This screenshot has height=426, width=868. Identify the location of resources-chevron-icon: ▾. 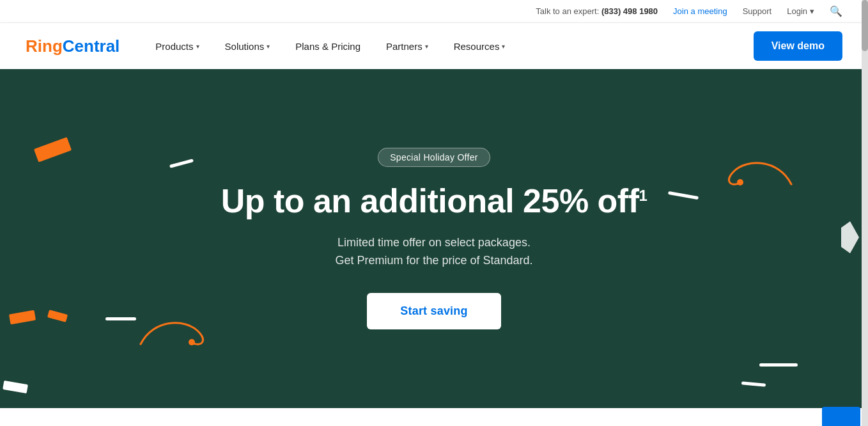
(504, 46).